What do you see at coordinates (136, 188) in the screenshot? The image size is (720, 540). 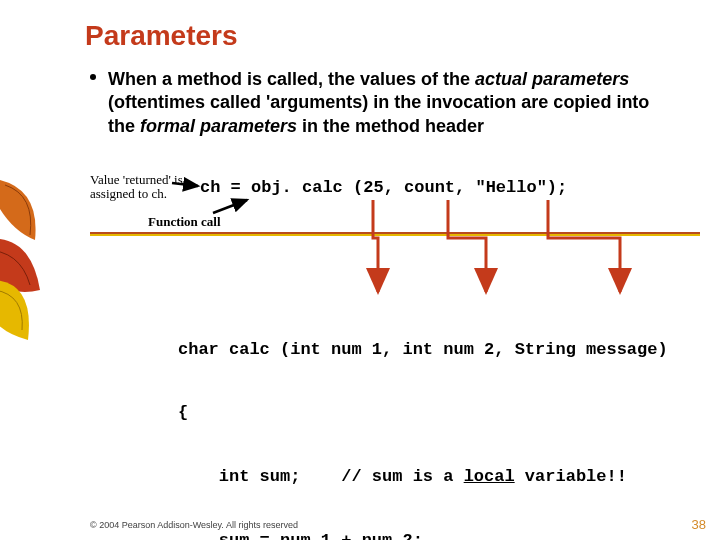 I see `annotation-returned: Value 'returned' is assigned to ch.` at bounding box center [136, 188].